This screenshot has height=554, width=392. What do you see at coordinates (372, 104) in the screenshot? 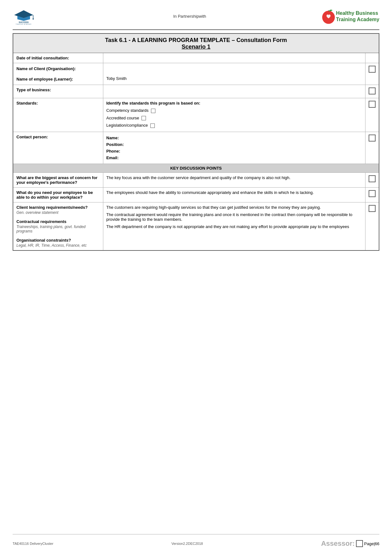
I see `standards-checkbox` at bounding box center [372, 104].